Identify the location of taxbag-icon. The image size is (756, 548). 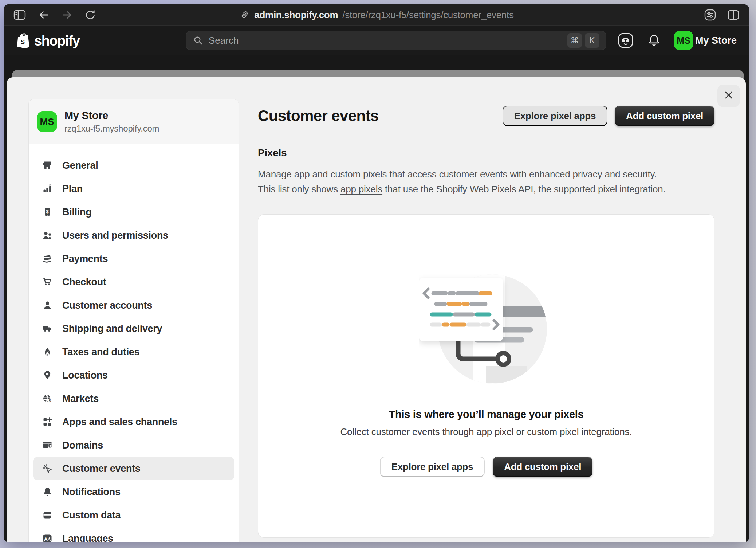
(47, 352).